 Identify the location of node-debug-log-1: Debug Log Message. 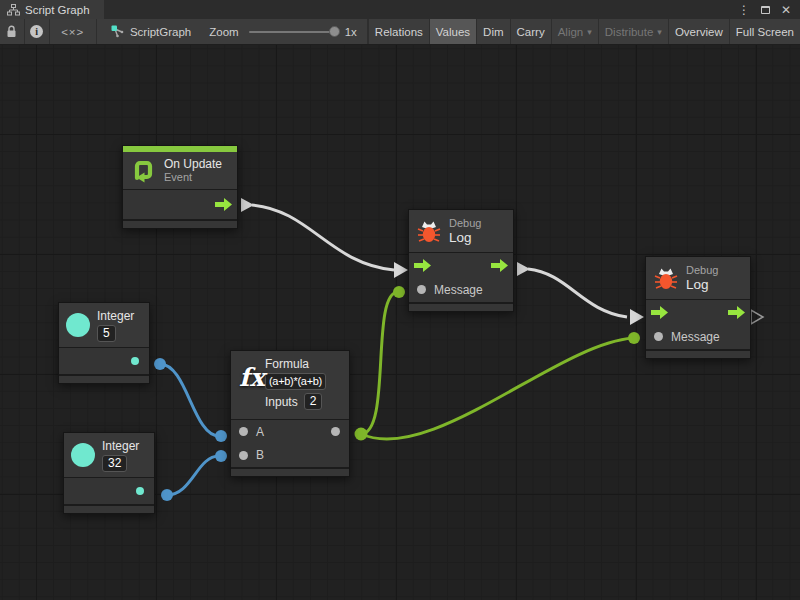
(461, 260).